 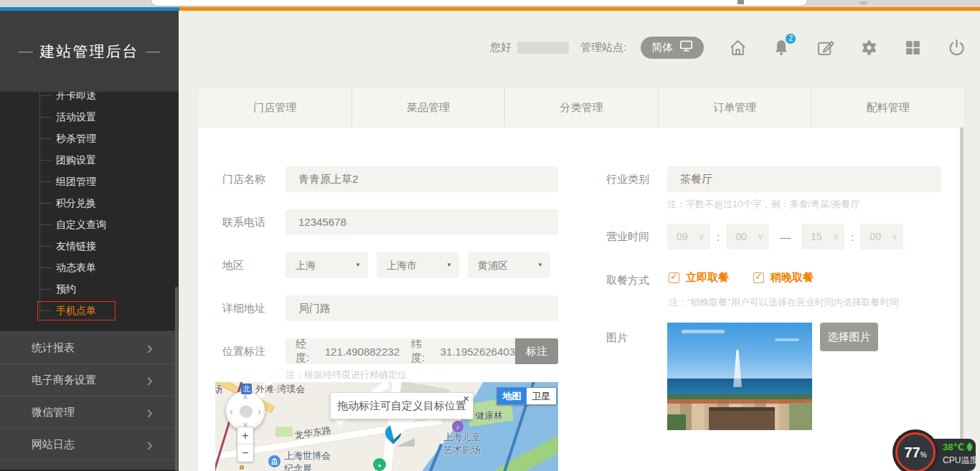 I want to click on address-input: 局门路, so click(x=422, y=308).